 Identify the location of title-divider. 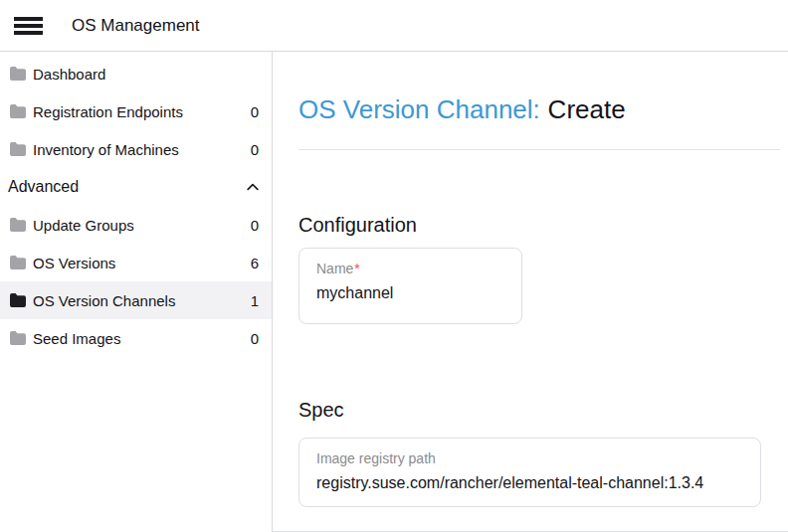
(539, 149).